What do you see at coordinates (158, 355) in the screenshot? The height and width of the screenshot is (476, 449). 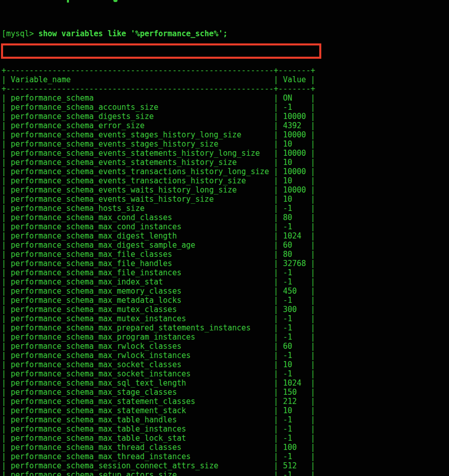 I see `table-row: | performance_schema_max_rwlock_instance…` at bounding box center [158, 355].